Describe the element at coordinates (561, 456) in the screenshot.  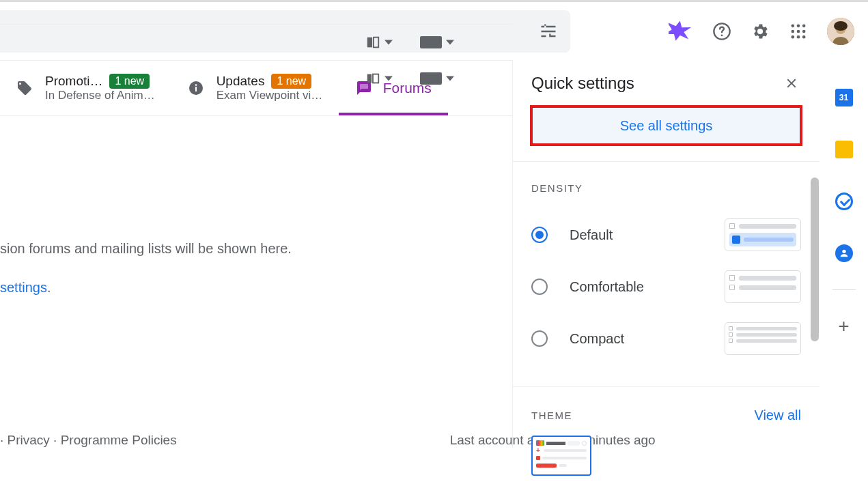
I see `theme-thumbnail-selected: +` at that location.